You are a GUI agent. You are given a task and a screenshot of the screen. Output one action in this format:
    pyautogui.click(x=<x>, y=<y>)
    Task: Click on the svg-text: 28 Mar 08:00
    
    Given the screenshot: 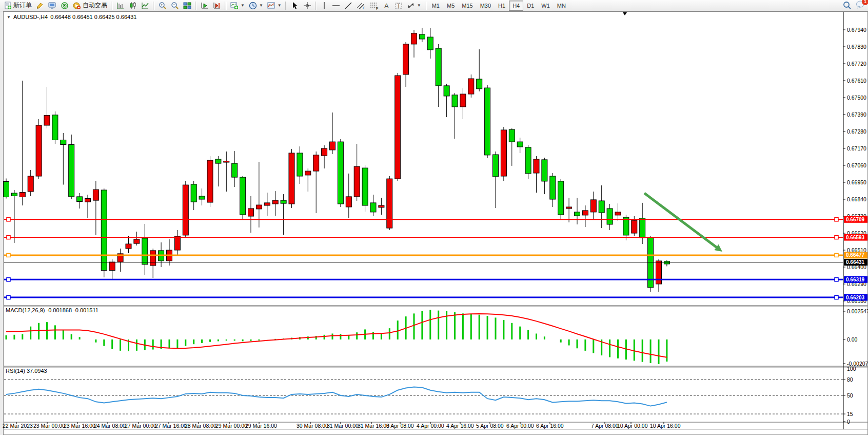 What is the action you would take?
    pyautogui.click(x=201, y=426)
    